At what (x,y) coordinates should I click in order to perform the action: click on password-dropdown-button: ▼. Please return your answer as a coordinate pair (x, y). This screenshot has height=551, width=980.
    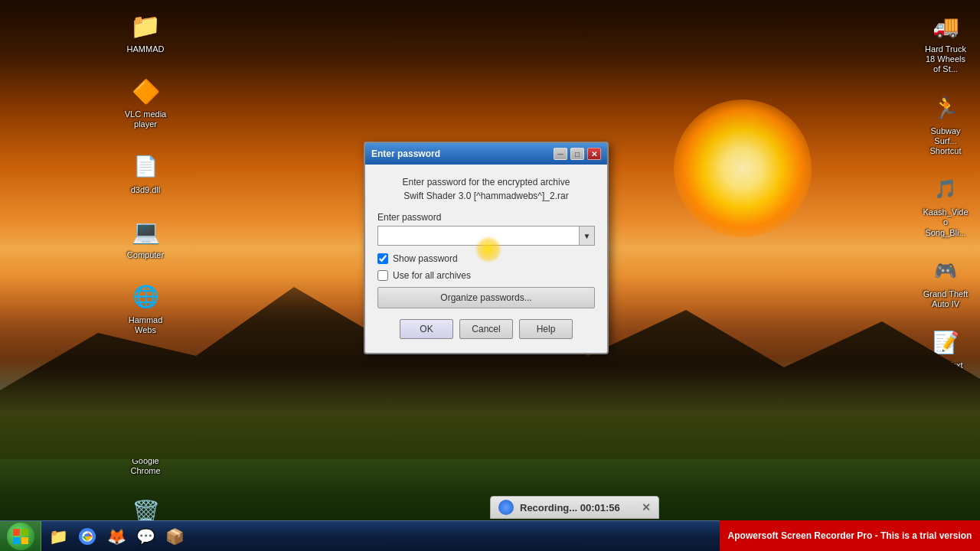
    Looking at the image, I should click on (586, 236).